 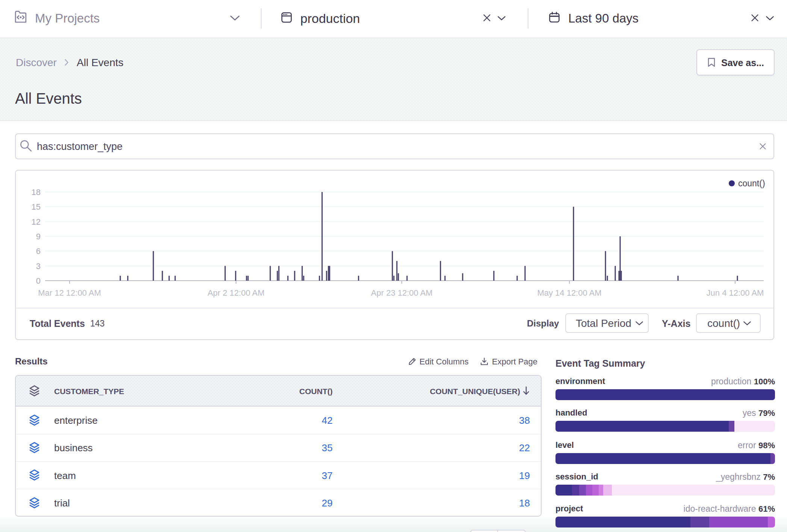 I want to click on svg-text: Jun 4 12:00 AM, so click(x=735, y=293).